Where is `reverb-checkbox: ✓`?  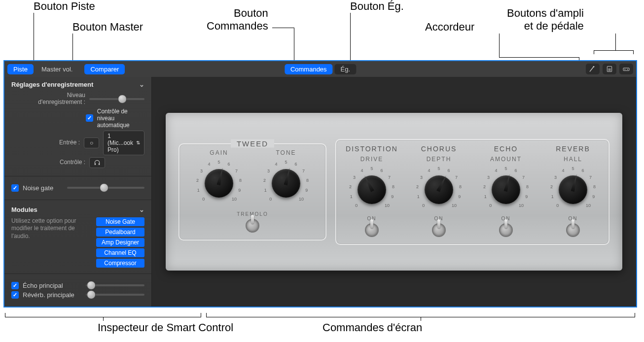 reverb-checkbox: ✓ is located at coordinates (15, 295).